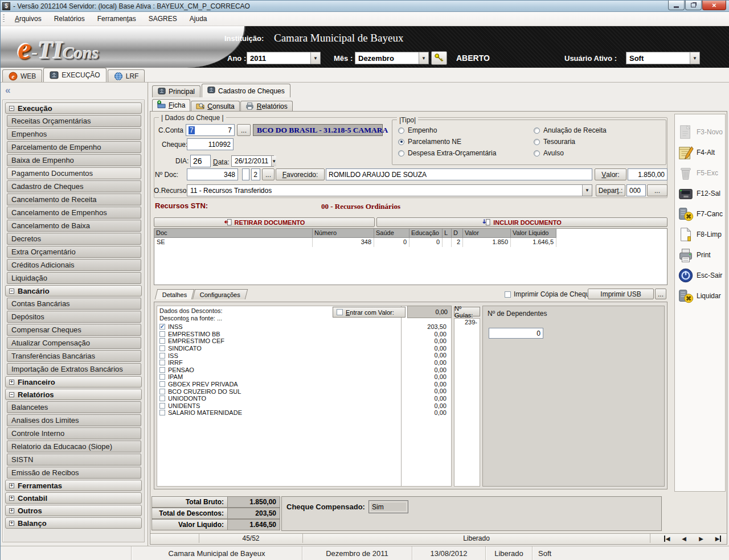  What do you see at coordinates (279, 327) in the screenshot?
I see `desconto-item-inss: INSS` at bounding box center [279, 327].